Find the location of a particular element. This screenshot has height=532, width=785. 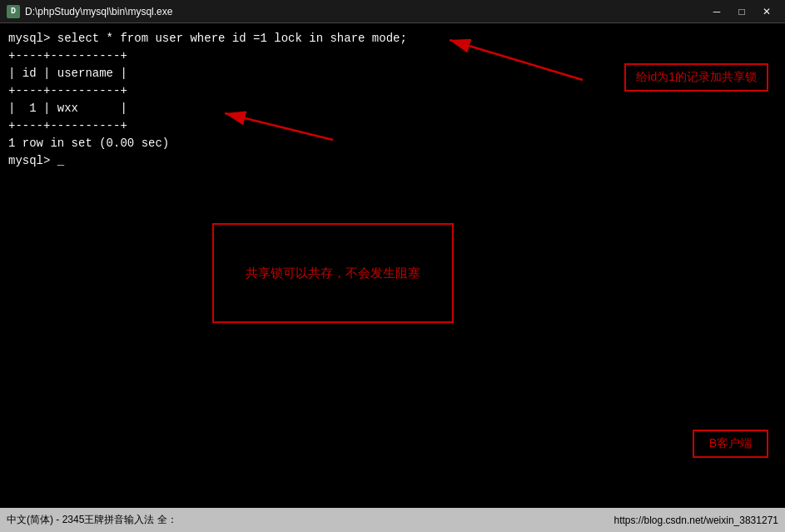

terminal-line-6: +----+----------+ is located at coordinates (393, 127).